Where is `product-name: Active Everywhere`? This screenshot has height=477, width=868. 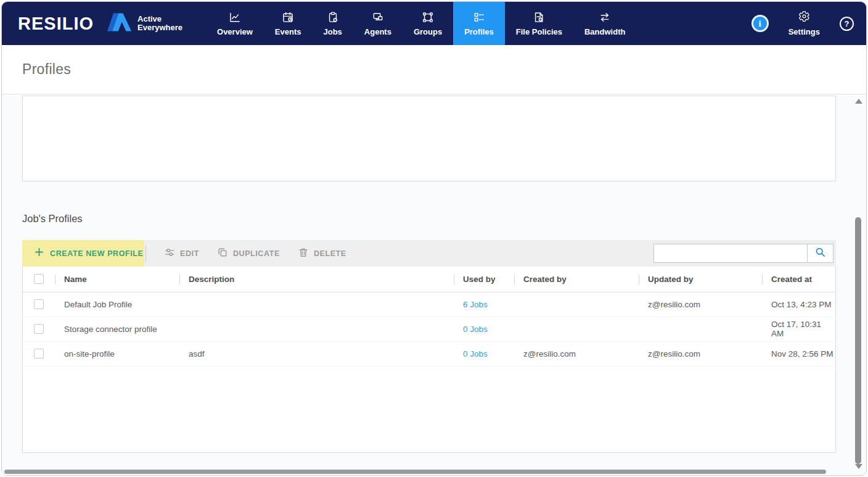 product-name: Active Everywhere is located at coordinates (160, 23).